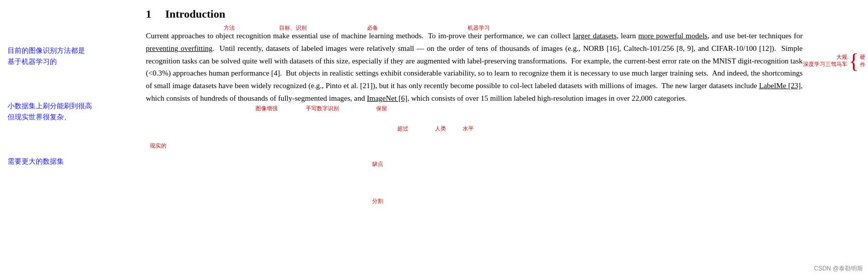 The height and width of the screenshot is (277, 868). Describe the element at coordinates (863, 61) in the screenshot. I see `right-bracket-label: 硬件` at that location.